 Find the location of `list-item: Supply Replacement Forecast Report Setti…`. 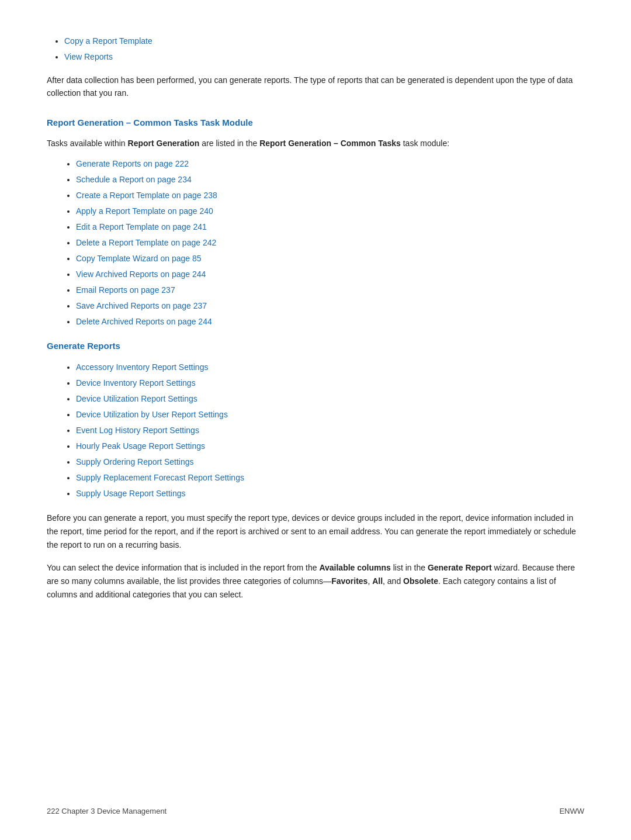

list-item: Supply Replacement Forecast Report Setti… is located at coordinates (330, 478).